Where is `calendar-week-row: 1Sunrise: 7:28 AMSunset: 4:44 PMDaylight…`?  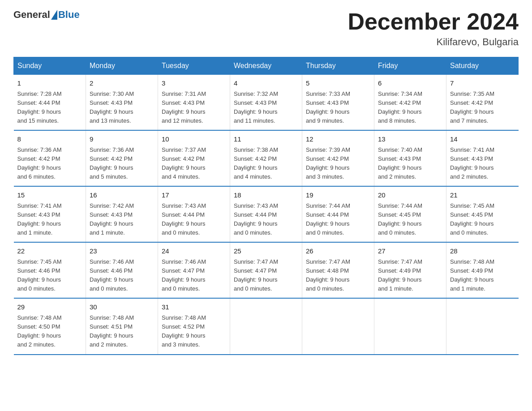 calendar-week-row: 1Sunrise: 7:28 AMSunset: 4:44 PMDaylight… is located at coordinates (266, 103).